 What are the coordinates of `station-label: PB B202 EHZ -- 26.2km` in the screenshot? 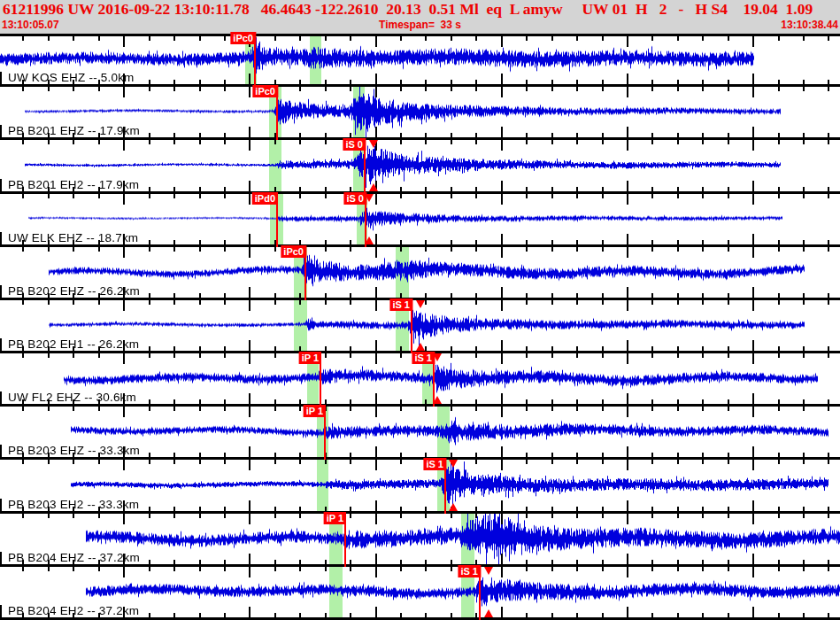 It's located at (74, 291).